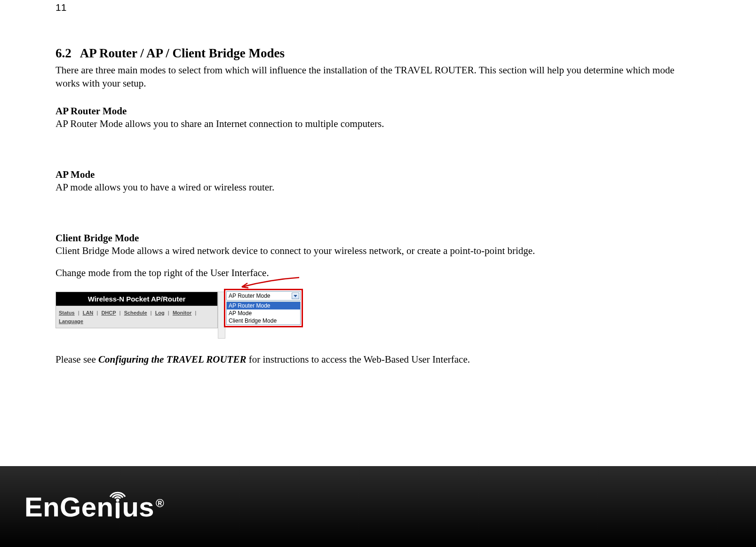  What do you see at coordinates (172, 359) in the screenshot?
I see `footnote-link: Configuring the TRAVEL ROUTER` at bounding box center [172, 359].